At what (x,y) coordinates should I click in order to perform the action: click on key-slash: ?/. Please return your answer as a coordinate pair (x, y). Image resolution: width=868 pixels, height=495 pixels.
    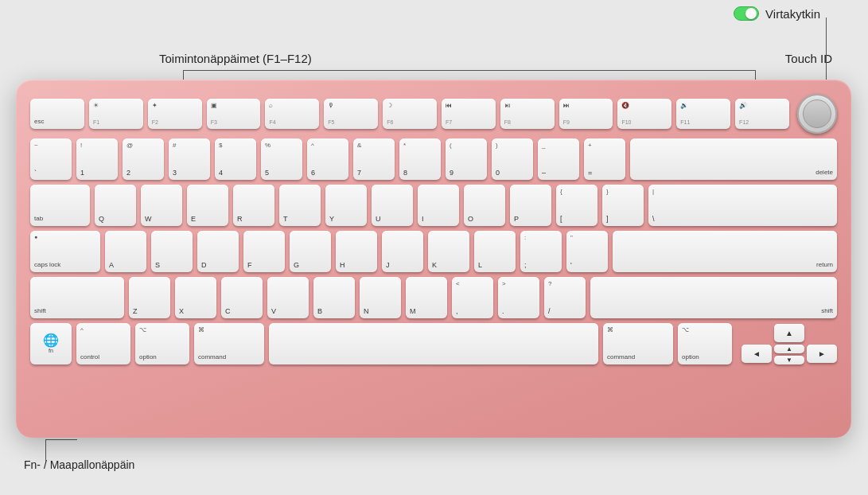
    Looking at the image, I should click on (565, 298).